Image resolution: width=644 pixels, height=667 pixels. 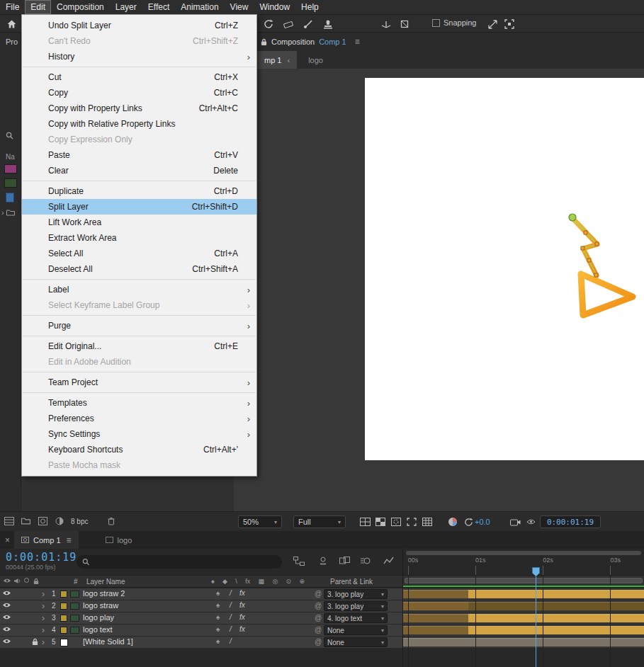 I want to click on menubar-item-animation: Animation, so click(x=200, y=7).